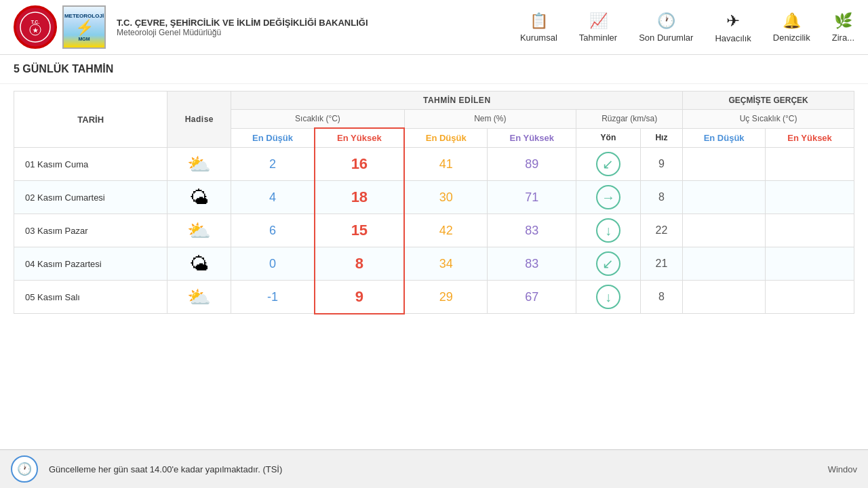 This screenshot has height=488, width=868. I want to click on header-nav: 📋 Kurumsal 📈 Tahminler 🕐 Son Durumlar ✈ …, so click(688, 27).